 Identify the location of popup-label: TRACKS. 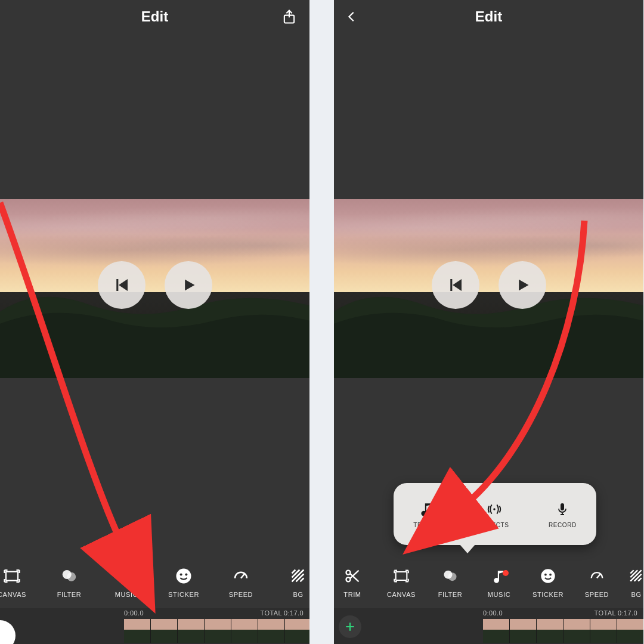
(426, 525).